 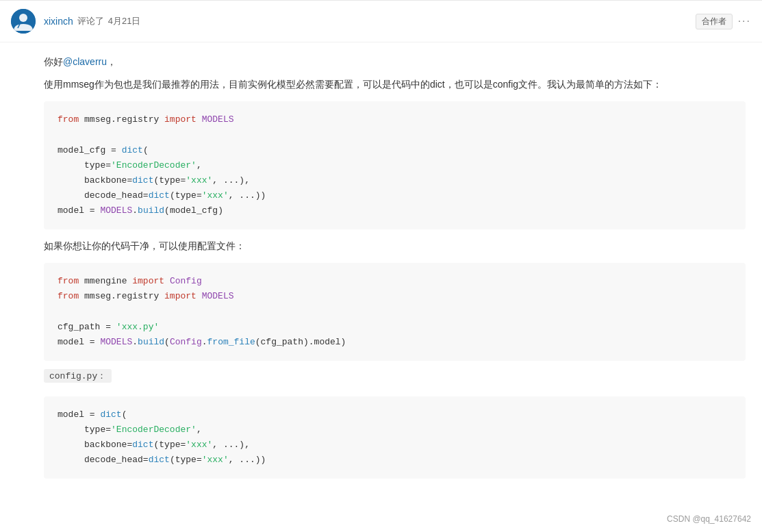 What do you see at coordinates (78, 376) in the screenshot?
I see `file-badge: config.py：` at bounding box center [78, 376].